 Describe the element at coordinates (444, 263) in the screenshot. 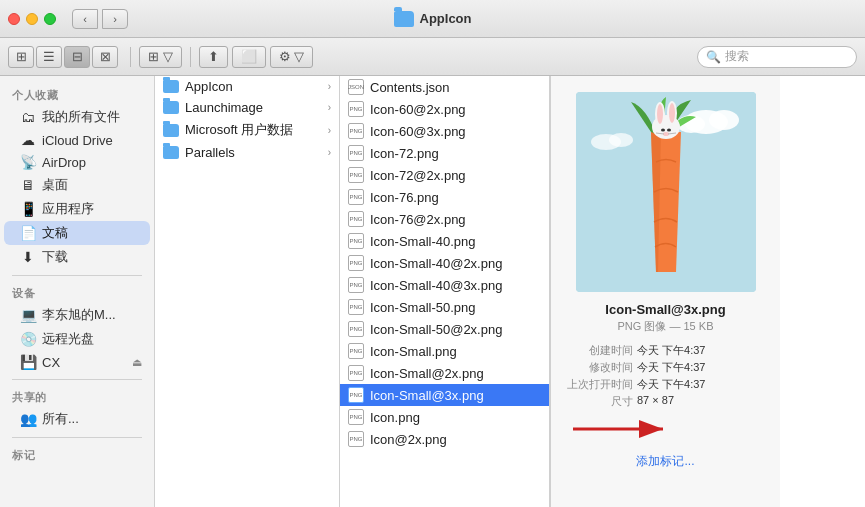

I see `col2-item-small40-2x: PNG Icon-Small-40@2x.png` at that location.